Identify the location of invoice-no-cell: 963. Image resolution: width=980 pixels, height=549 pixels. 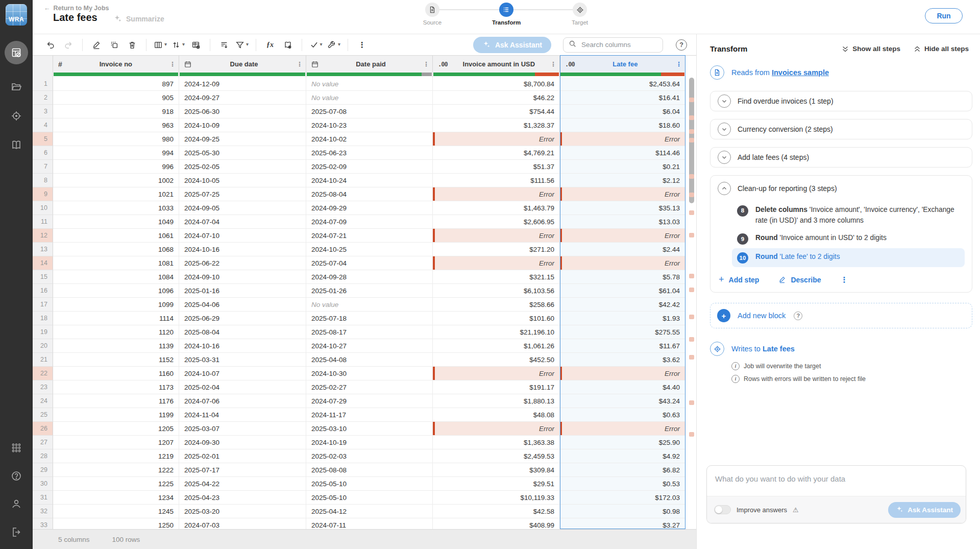
(116, 126).